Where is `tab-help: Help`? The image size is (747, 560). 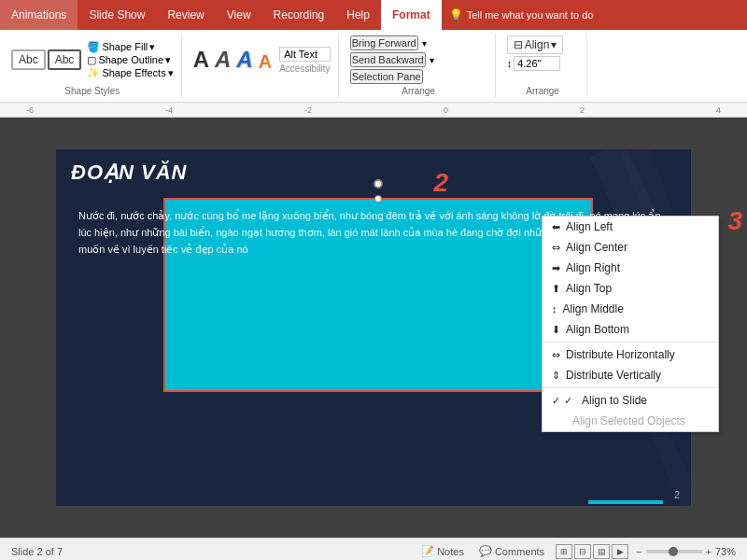 tab-help: Help is located at coordinates (359, 15).